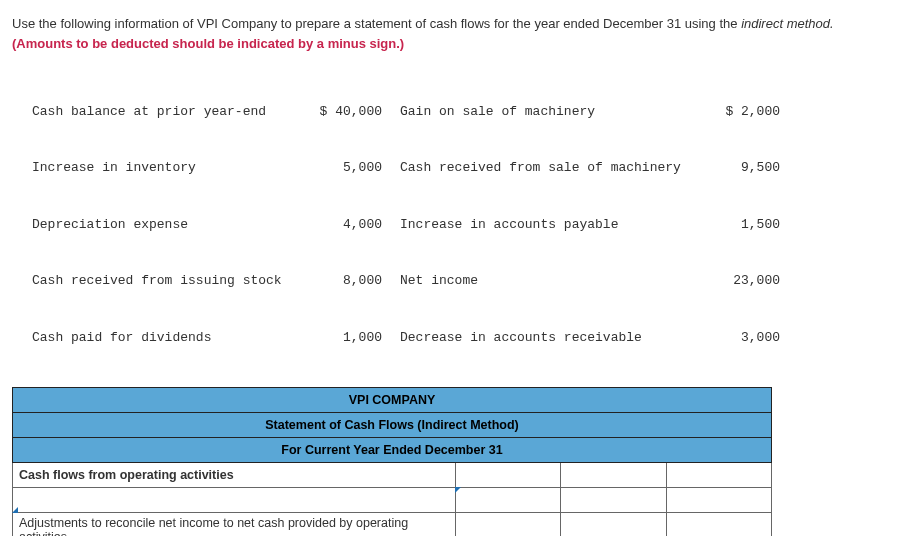 This screenshot has height=536, width=901. I want to click on instruction-italic: indirect method., so click(788, 24).